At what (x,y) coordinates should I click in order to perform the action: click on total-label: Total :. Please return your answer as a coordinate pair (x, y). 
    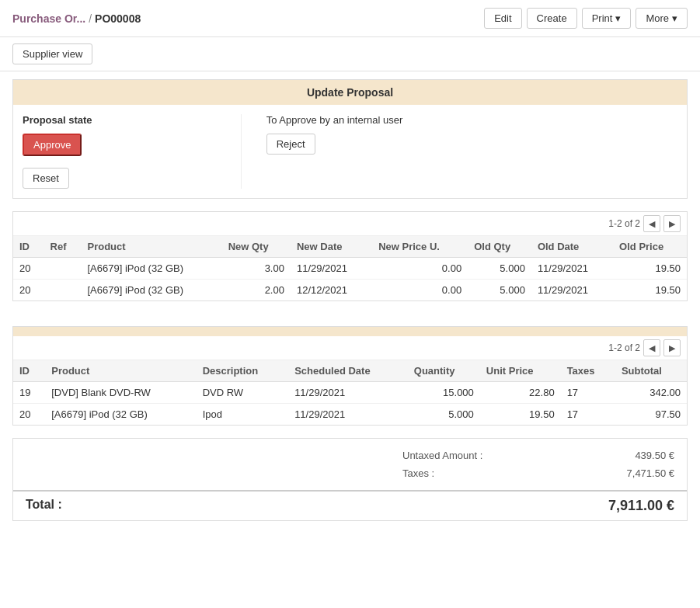
    Looking at the image, I should click on (44, 506).